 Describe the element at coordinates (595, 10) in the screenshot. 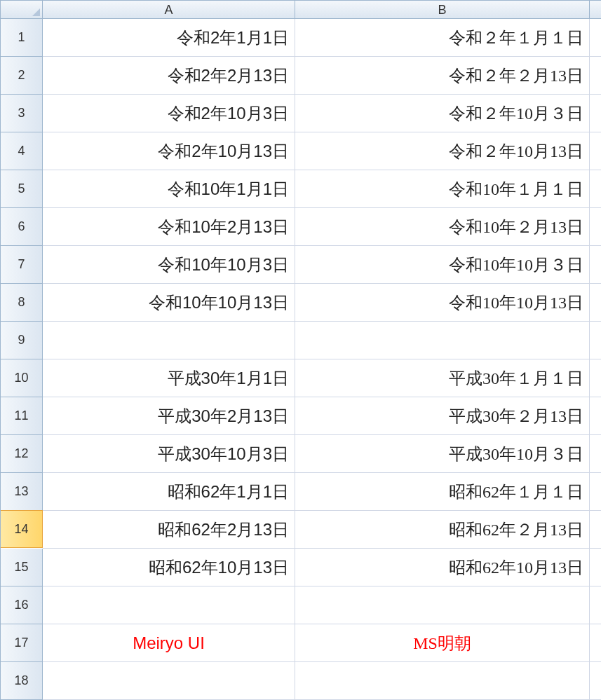

I see `col-header-edge` at that location.